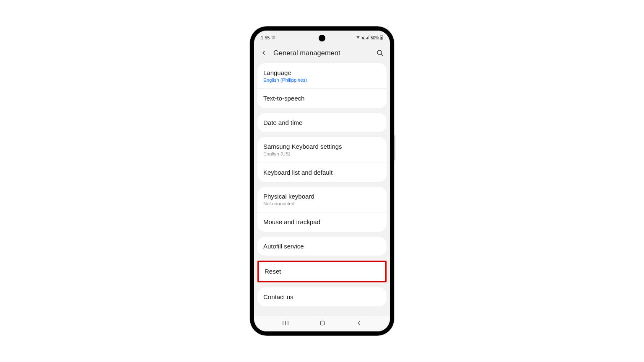  Describe the element at coordinates (322, 197) in the screenshot. I see `item-title: Physical keyboard` at that location.